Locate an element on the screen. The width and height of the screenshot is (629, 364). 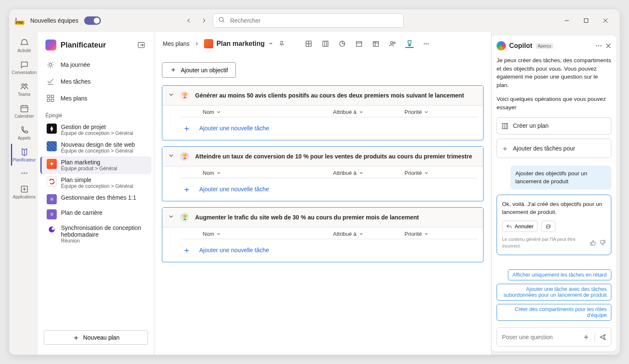
add-objective-button: ＋ Ajouter un objectif is located at coordinates (199, 70).